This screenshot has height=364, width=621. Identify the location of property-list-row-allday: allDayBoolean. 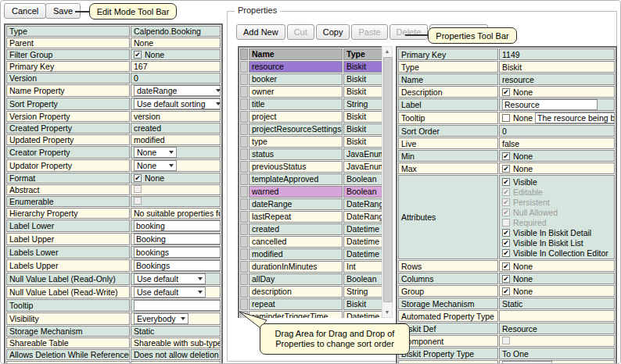
(313, 280).